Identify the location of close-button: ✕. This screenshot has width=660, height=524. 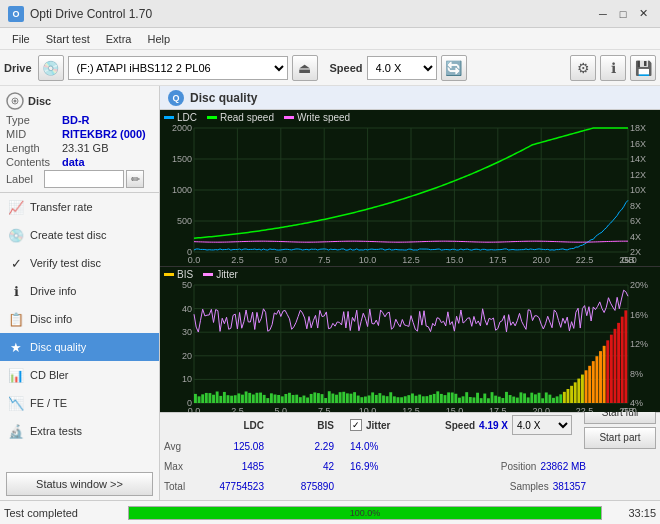
(643, 14).